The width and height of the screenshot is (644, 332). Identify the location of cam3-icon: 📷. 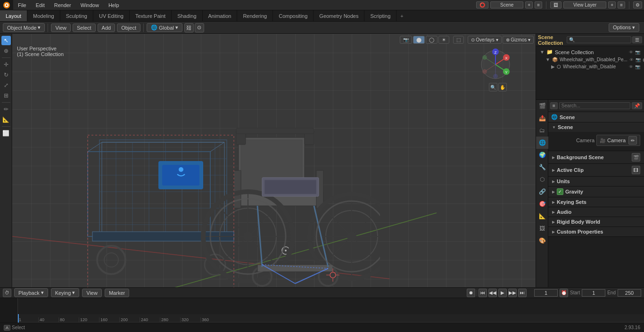
(637, 67).